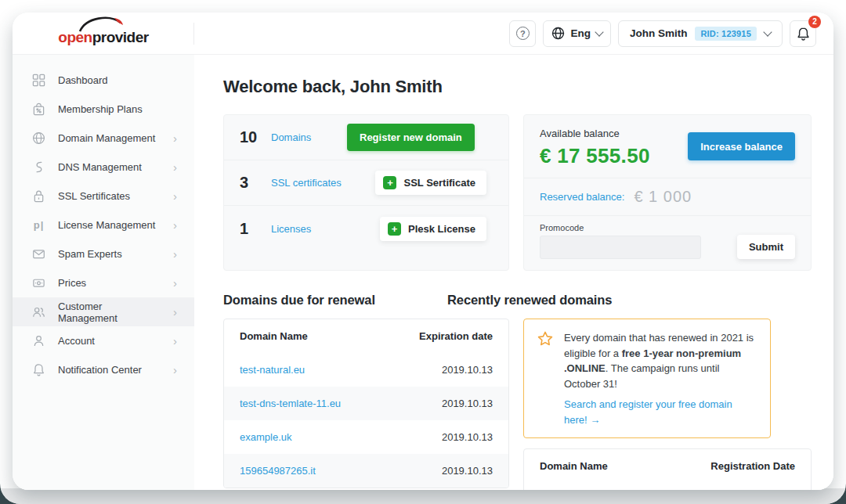  What do you see at coordinates (107, 225) in the screenshot?
I see `sidebar-item-label: License Management` at bounding box center [107, 225].